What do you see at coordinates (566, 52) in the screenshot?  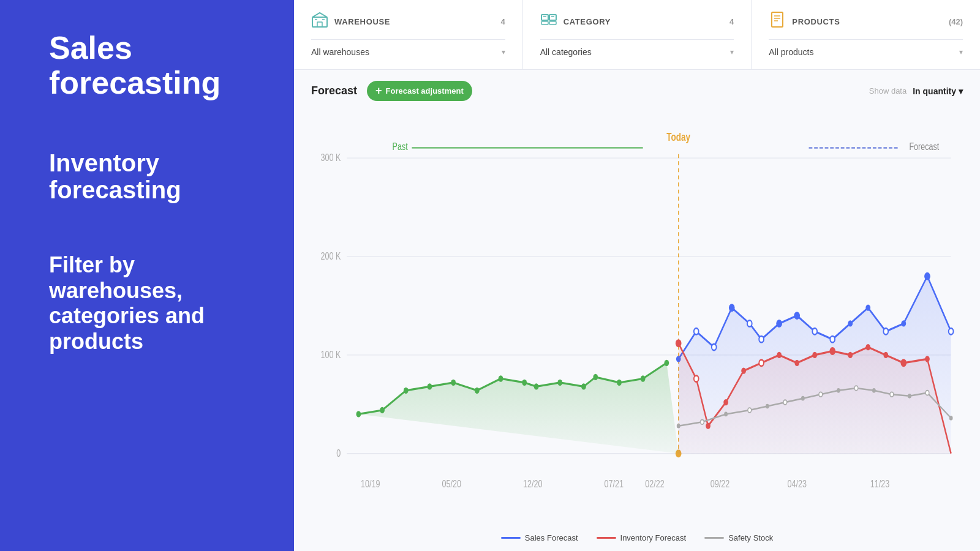 I see `category-select-text: All categories` at bounding box center [566, 52].